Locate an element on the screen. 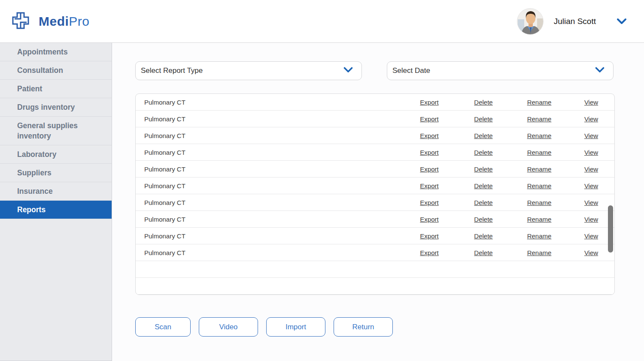  sidebar-item-label: Laboratory is located at coordinates (37, 154).